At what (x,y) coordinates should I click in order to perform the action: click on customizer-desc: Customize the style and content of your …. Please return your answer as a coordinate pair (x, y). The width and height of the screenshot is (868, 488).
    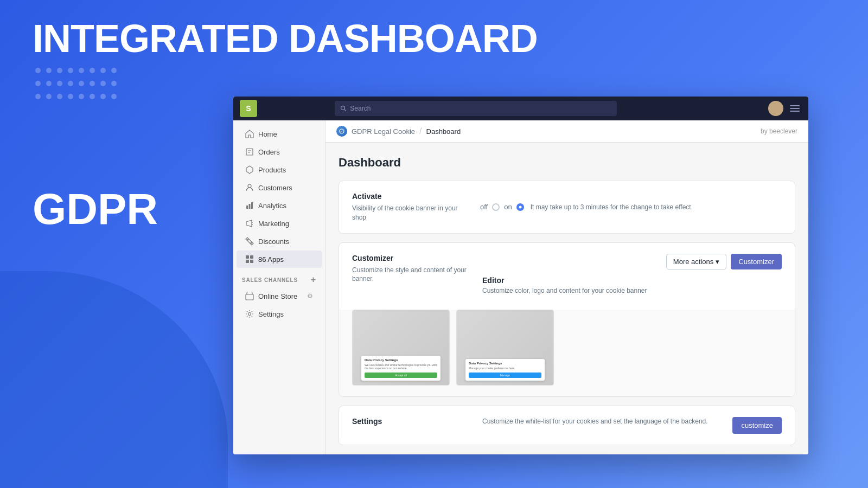
    Looking at the image, I should click on (412, 275).